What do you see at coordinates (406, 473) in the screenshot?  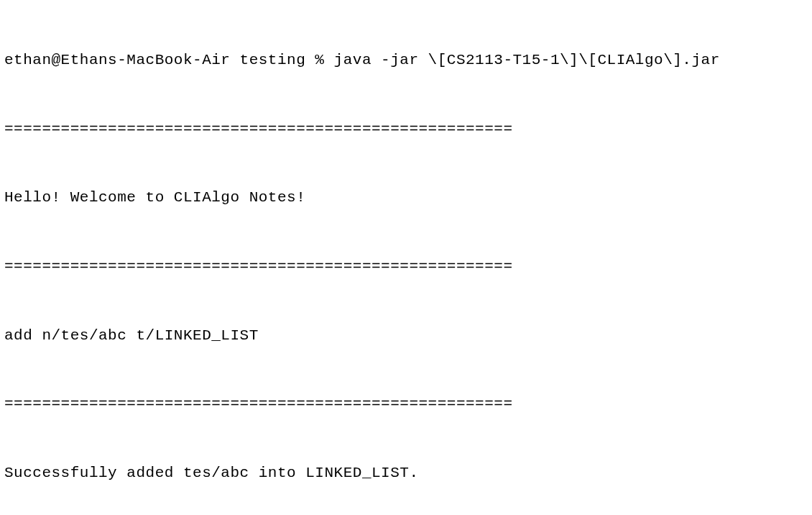 I see `add-success-message: Successfully added tes/abc into LINKED_L…` at bounding box center [406, 473].